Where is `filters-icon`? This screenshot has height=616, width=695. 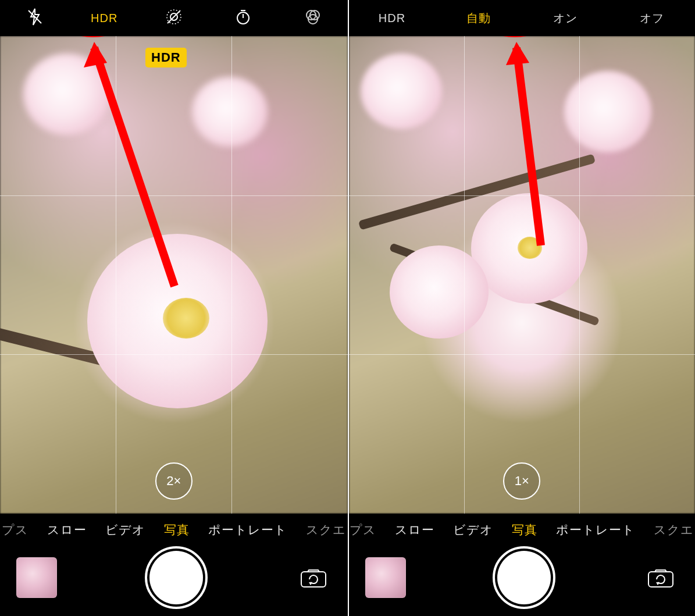
filters-icon is located at coordinates (313, 17).